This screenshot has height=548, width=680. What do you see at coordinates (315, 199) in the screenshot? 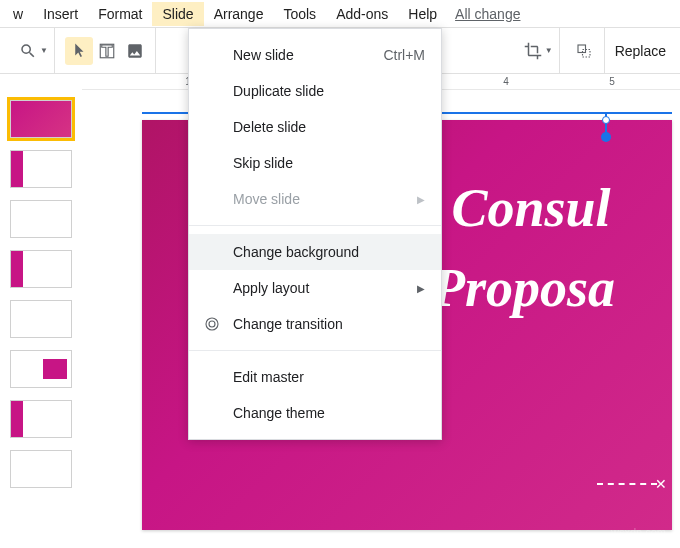
I see `menu-move-slide: Move slide ▶` at bounding box center [315, 199].